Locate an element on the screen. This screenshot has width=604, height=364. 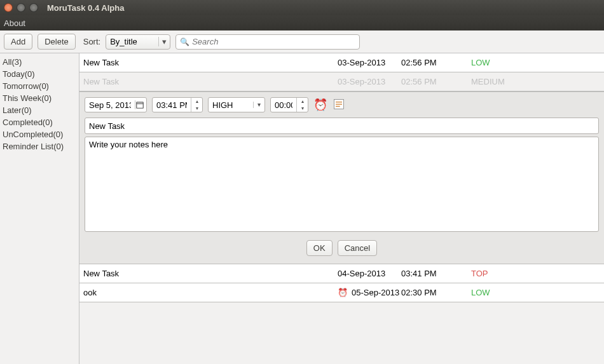
task-row: New Task 04-Sep-2013 03:41 PM TOP is located at coordinates (342, 274).